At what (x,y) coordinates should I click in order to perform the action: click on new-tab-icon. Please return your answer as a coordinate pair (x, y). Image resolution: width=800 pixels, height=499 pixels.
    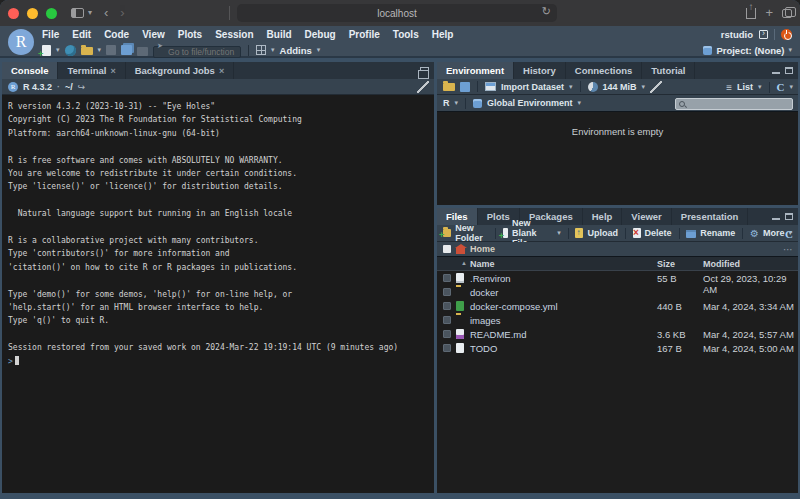
    Looking at the image, I should click on (769, 13).